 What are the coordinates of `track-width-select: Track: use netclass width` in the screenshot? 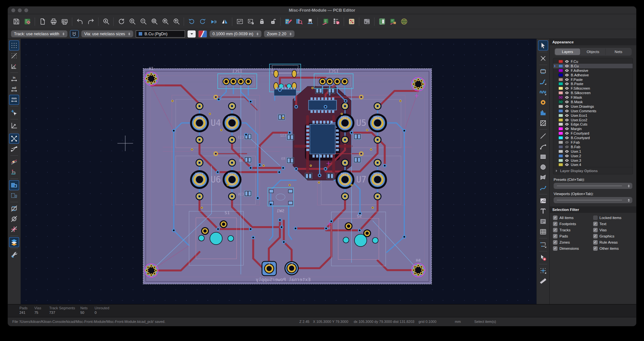 It's located at (39, 34).